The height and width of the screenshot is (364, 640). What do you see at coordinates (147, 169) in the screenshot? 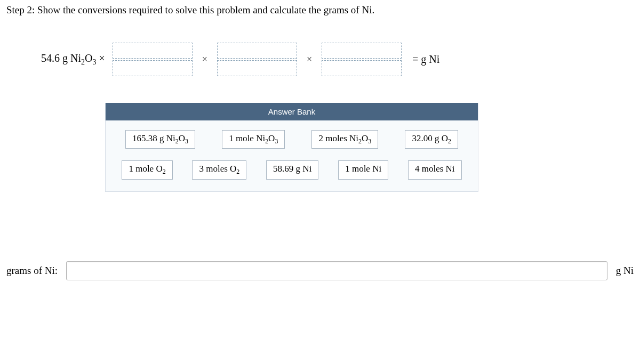
I see `tile-1mole-o2: 1 mole O2` at bounding box center [147, 169].